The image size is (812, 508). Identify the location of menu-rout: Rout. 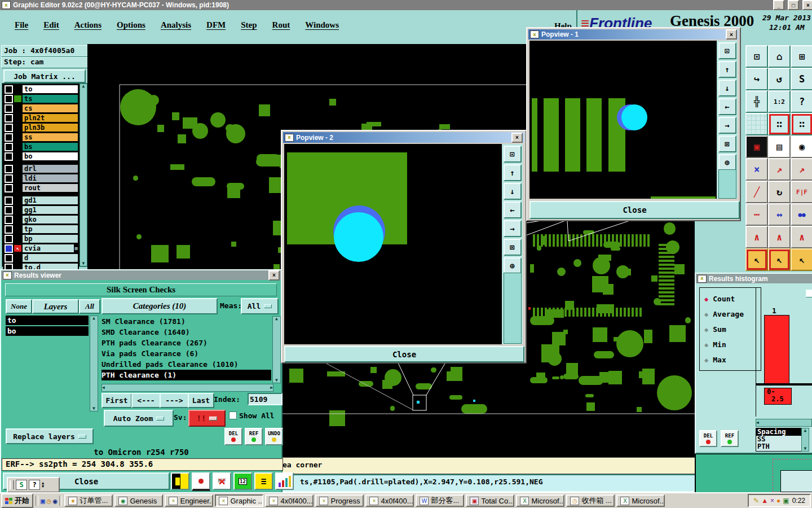
(281, 25).